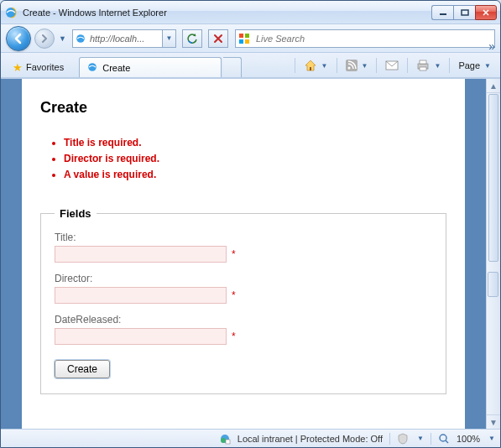  I want to click on scroll-thumb, so click(493, 178).